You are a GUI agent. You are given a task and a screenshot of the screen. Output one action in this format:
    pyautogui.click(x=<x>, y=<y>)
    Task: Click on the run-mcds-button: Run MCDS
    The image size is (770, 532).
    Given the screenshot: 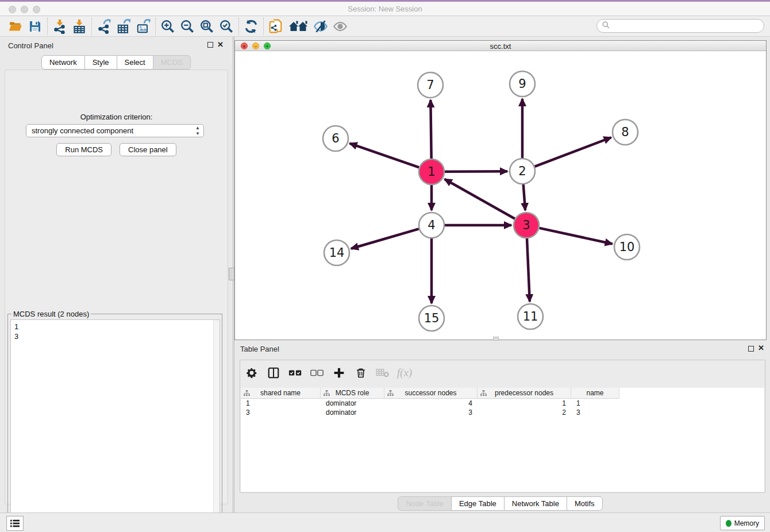 What is the action you would take?
    pyautogui.click(x=84, y=149)
    